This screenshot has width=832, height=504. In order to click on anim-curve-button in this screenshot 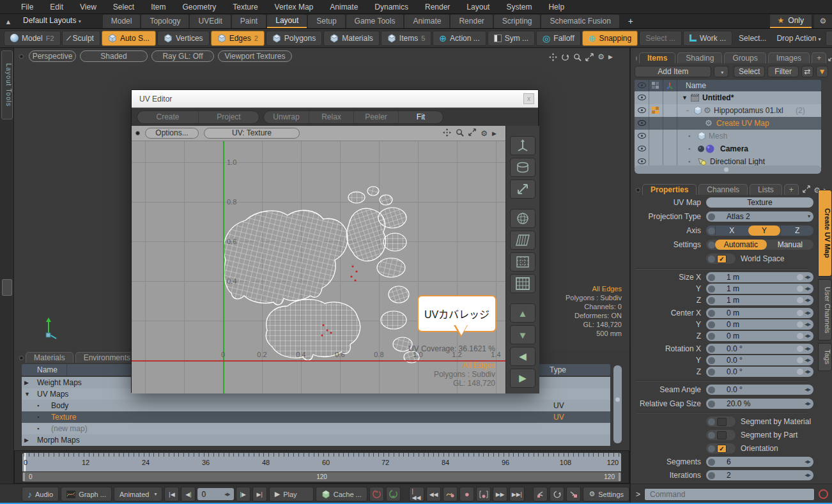, I will do `click(450, 494)`.